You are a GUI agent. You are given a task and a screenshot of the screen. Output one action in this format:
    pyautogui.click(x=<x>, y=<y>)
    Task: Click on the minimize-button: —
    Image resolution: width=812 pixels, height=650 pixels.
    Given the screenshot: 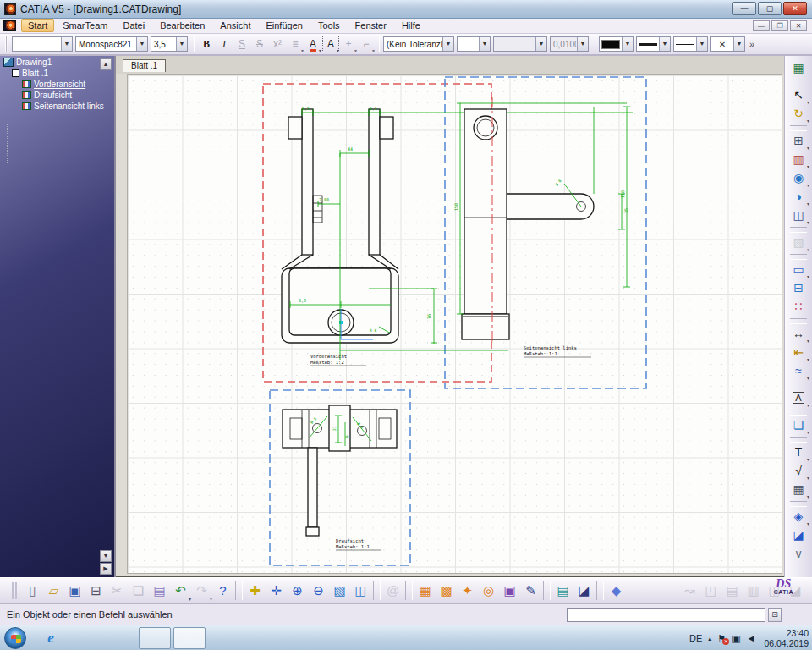 What is the action you would take?
    pyautogui.click(x=744, y=8)
    